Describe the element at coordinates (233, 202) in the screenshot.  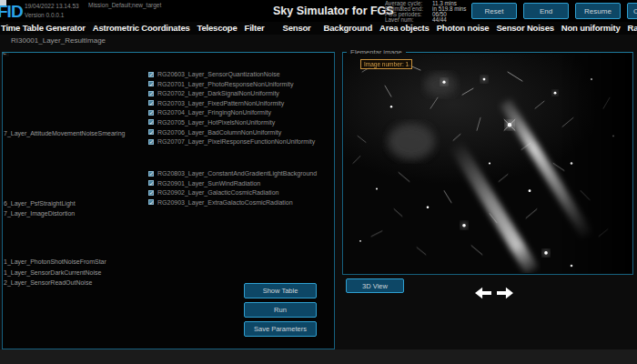
I see `checkbox-row-extra-galacto-cosmic-radiation: RG20903_Layer_ExtraGalactoCosmicRadiatio…` at that location.